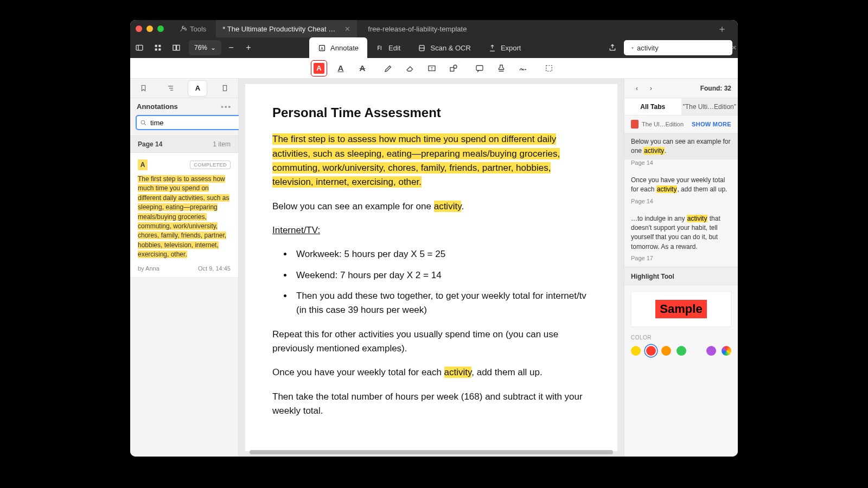  Describe the element at coordinates (431, 404) in the screenshot. I see `body-text: Then take the total number of hours per …` at that location.